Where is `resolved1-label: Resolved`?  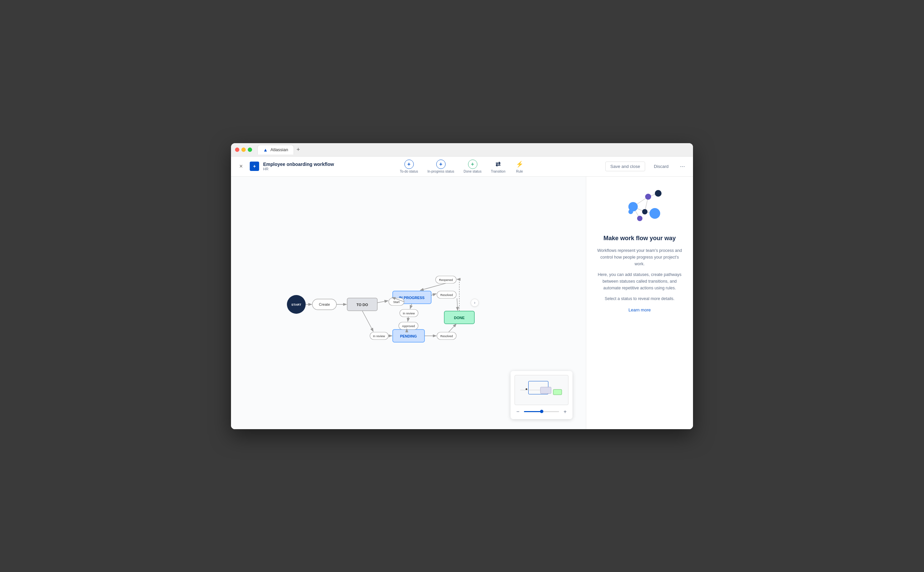
resolved1-label: Resolved is located at coordinates (447, 295).